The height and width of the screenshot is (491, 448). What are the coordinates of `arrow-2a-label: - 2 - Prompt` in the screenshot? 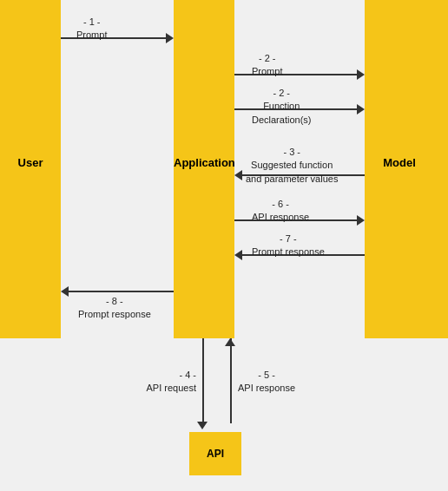 It's located at (267, 66).